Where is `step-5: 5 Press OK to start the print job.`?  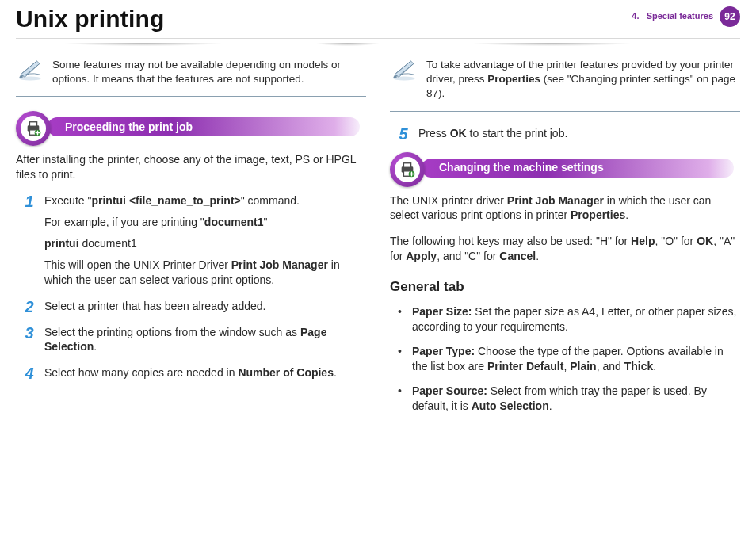
step-5: 5 Press OK to start the print job. is located at coordinates (565, 133).